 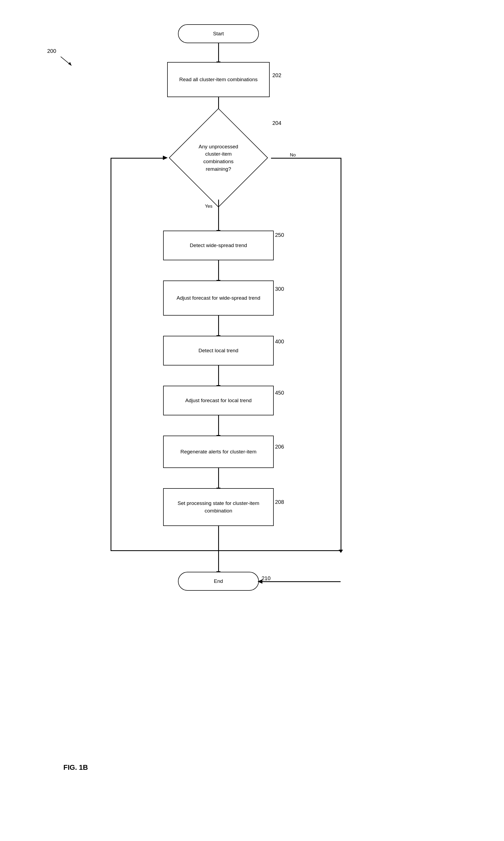 What do you see at coordinates (218, 34) in the screenshot?
I see `start-label: Start` at bounding box center [218, 34].